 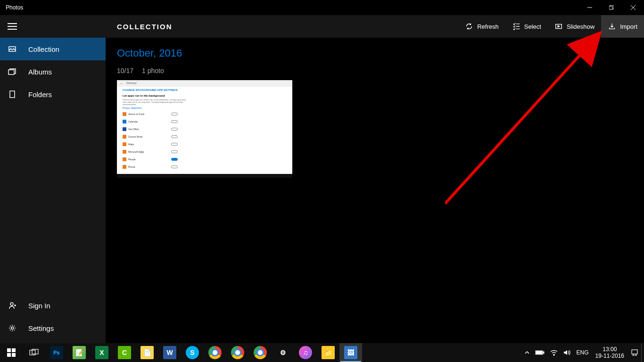 I want to click on tray-battery, so click(x=540, y=353).